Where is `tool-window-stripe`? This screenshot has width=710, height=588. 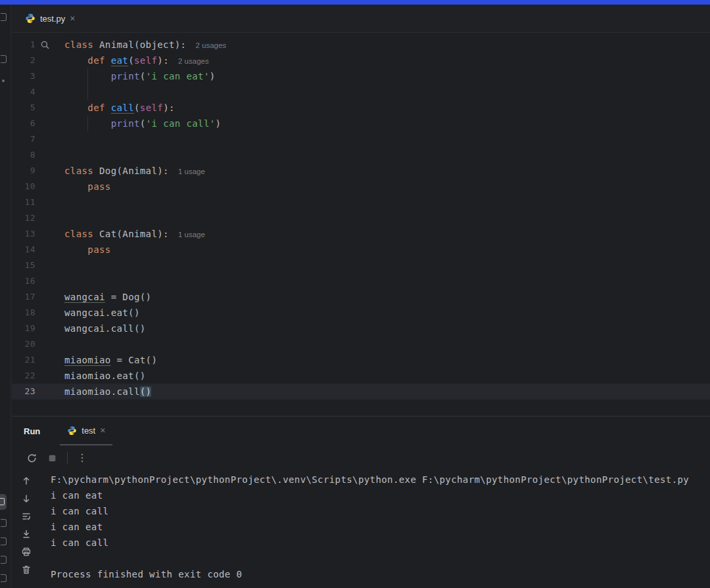
tool-window-stripe is located at coordinates (5, 296).